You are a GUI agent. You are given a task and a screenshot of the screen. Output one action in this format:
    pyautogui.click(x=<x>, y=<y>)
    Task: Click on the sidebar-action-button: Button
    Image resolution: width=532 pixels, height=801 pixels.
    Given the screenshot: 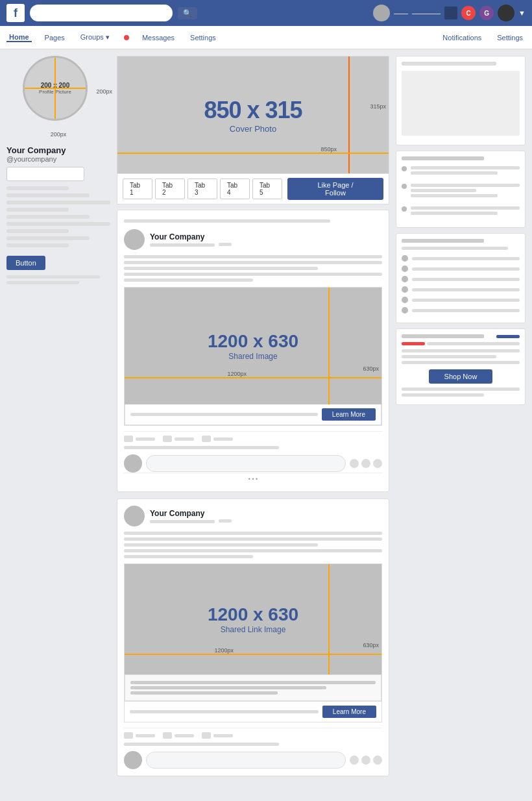 What is the action you would take?
    pyautogui.click(x=26, y=263)
    